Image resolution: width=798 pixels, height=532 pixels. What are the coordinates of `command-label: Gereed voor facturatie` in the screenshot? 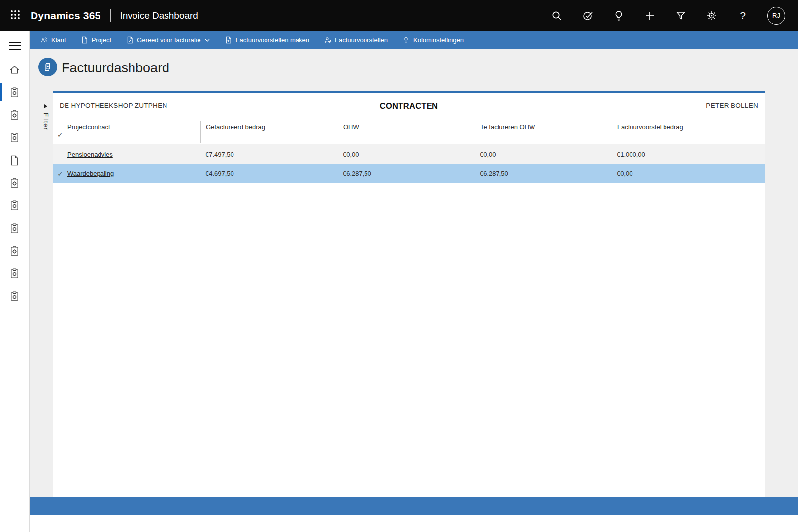 It's located at (168, 40).